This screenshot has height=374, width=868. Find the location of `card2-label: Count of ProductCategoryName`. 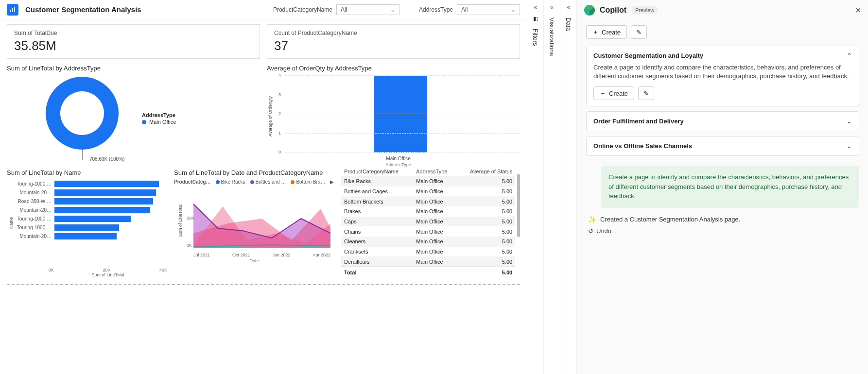

card2-label: Count of ProductCategoryName is located at coordinates (394, 33).